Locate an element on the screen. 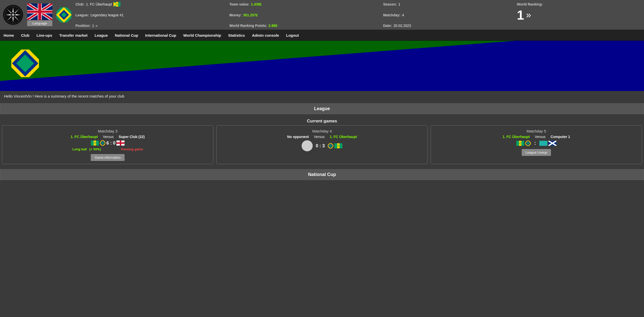 The width and height of the screenshot is (644, 317). date-value: 20.02.2023 is located at coordinates (402, 26).